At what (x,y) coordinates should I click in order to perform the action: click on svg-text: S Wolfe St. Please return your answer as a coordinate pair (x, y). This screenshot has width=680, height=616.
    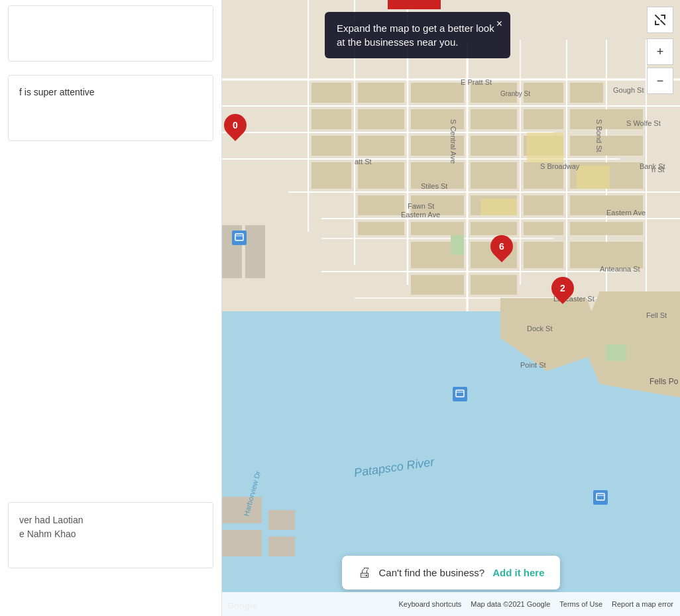
    Looking at the image, I should click on (644, 123).